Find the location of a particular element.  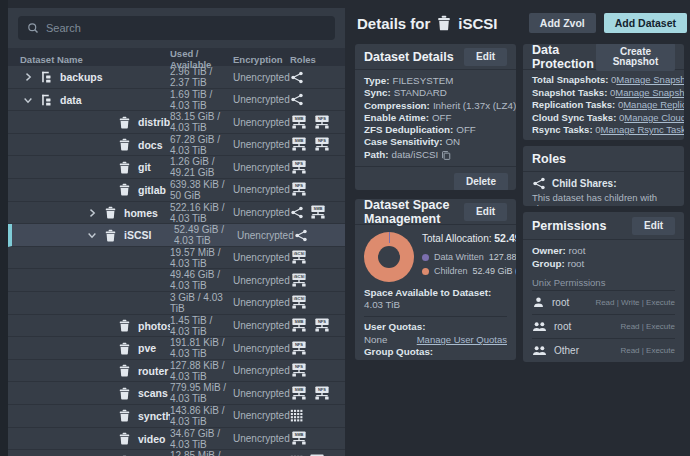

table-row: video34.67 GiB / 4.03 TiBUnencryptedSMB is located at coordinates (176, 440).